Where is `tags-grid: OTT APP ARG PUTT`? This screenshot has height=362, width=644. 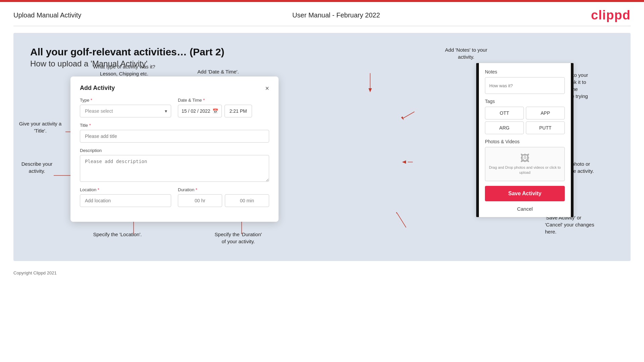 tags-grid: OTT APP ARG PUTT is located at coordinates (525, 120).